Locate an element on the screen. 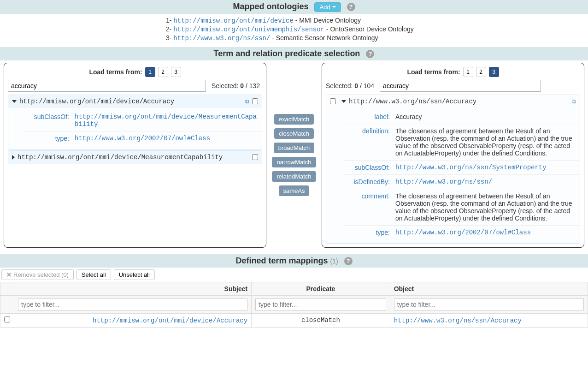 This screenshot has width=588, height=370. prop-key-isdefinedby: isDefinedBy: is located at coordinates (368, 182).